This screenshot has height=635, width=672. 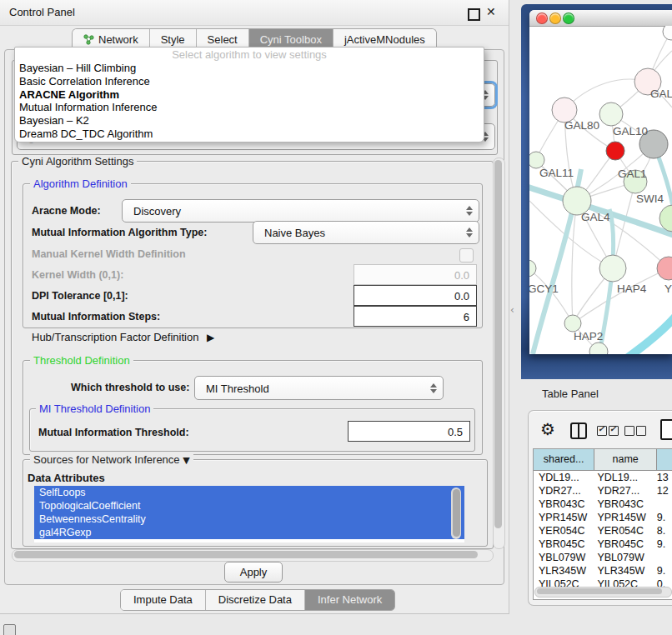 I want to click on node-label: HAP2, so click(x=589, y=337).